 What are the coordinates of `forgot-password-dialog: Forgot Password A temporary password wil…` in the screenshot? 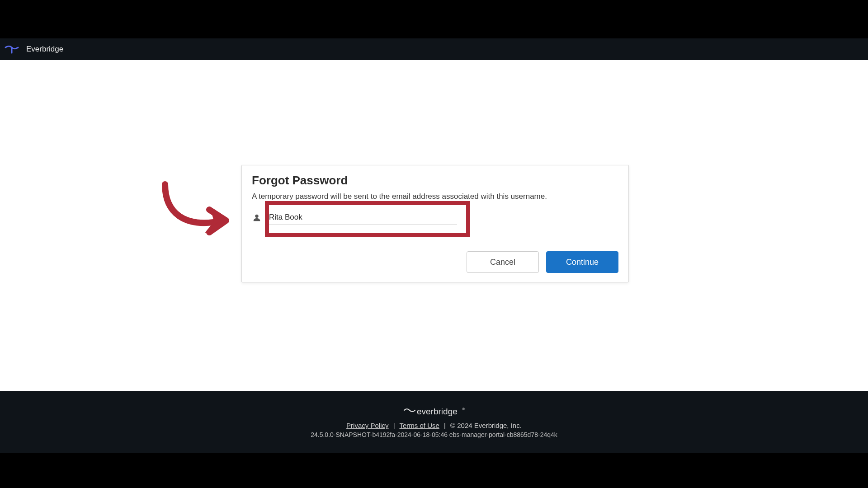 It's located at (435, 224).